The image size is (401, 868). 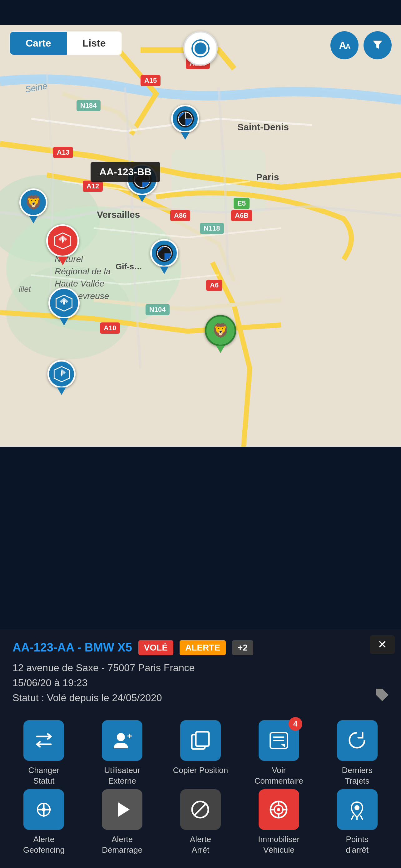 I want to click on map-label-aa123bb: AA-123-BB, so click(x=125, y=172).